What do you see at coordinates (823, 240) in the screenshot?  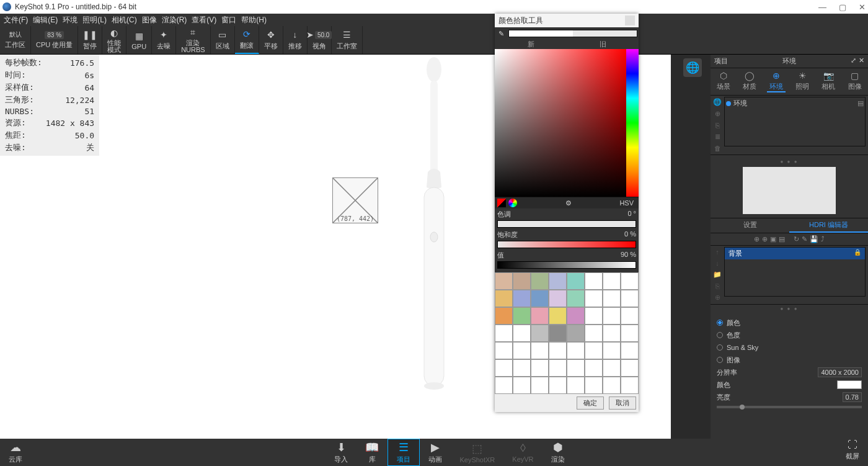 I see `hdri-tool-8: ⤴` at bounding box center [823, 240].